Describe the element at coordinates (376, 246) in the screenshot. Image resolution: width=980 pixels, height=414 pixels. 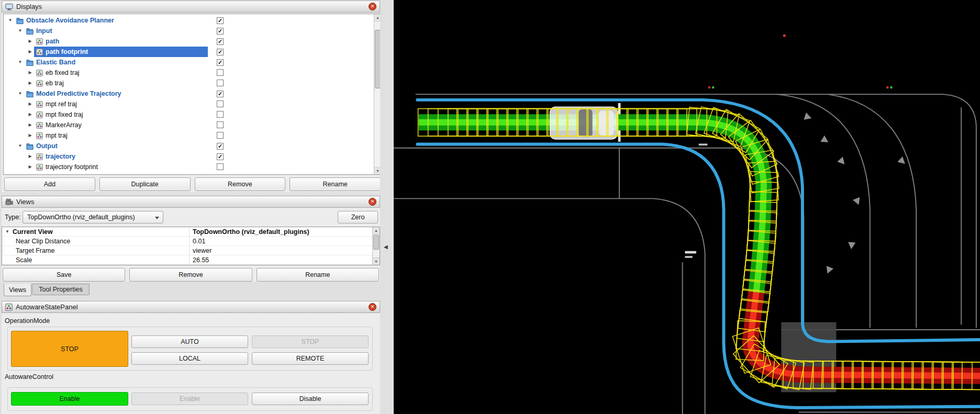
I see `scrollbar: ▲ ▼` at that location.